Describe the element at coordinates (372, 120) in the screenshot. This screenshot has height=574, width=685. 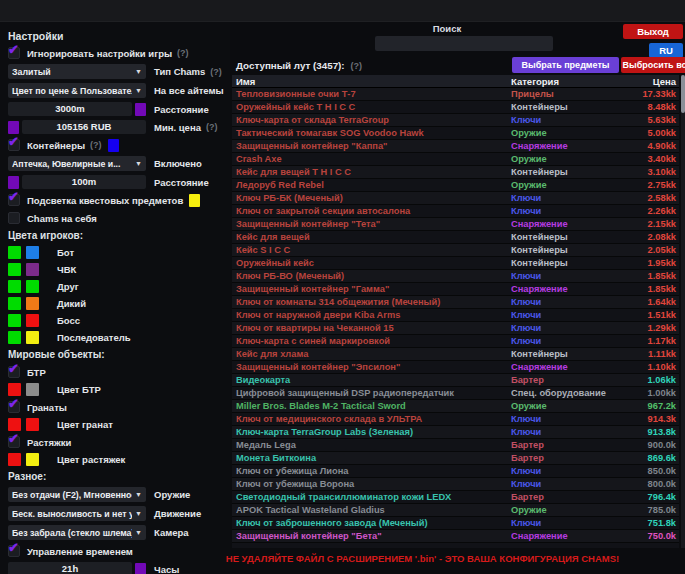
I see `item-name: Ключ-карта от склада TerraGroup` at that location.